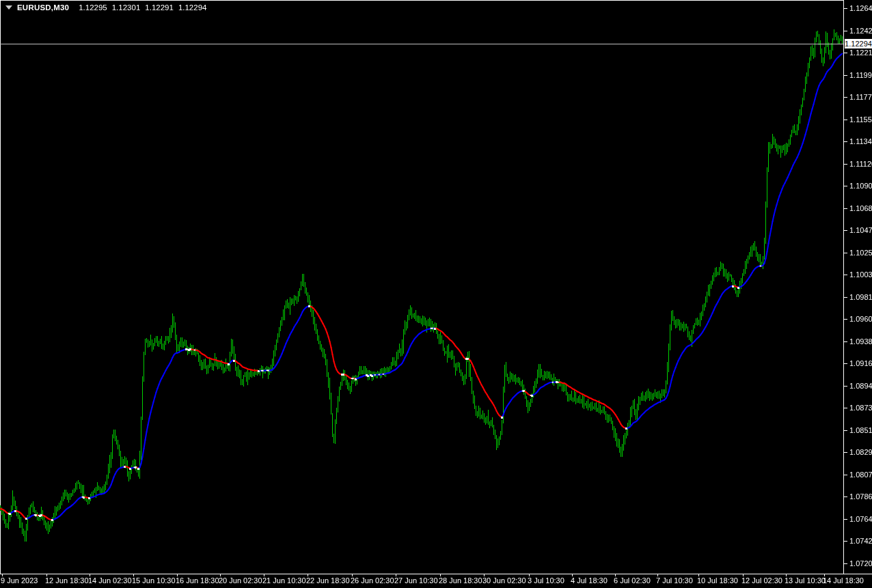 Image resolution: width=872 pixels, height=588 pixels. Describe the element at coordinates (93, 8) in the screenshot. I see `quote-open: 1.12295` at that location.